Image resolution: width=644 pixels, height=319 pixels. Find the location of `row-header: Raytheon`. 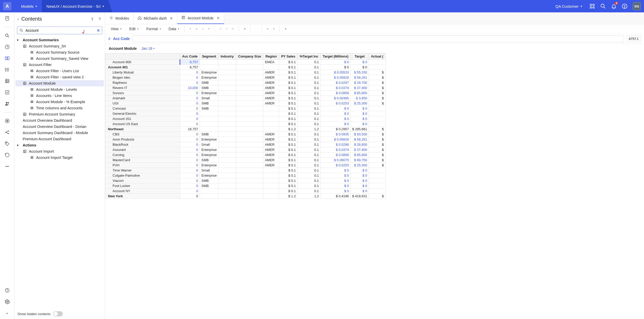

row-header: Raytheon is located at coordinates (143, 83).